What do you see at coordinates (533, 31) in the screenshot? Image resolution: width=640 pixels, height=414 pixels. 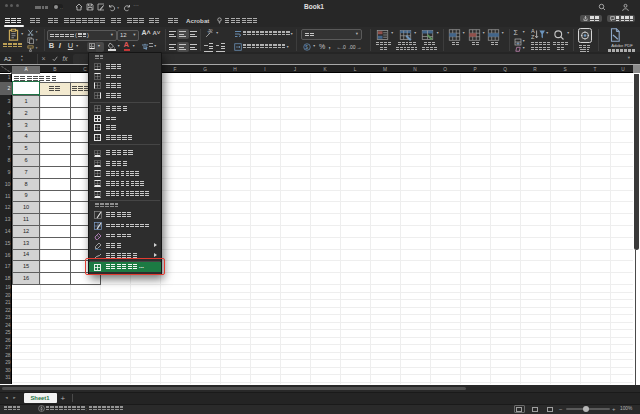 I see `svg-text: A` at bounding box center [533, 31].